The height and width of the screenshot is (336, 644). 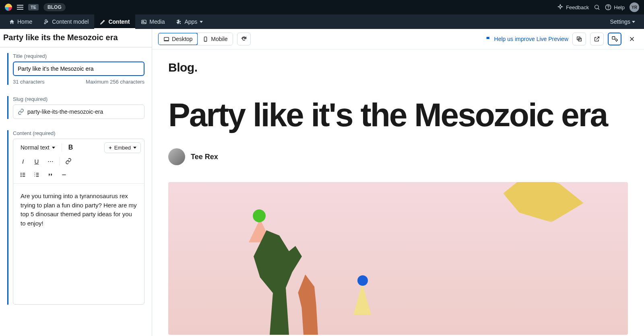 I want to click on desktop-button: Desktop, so click(x=178, y=39).